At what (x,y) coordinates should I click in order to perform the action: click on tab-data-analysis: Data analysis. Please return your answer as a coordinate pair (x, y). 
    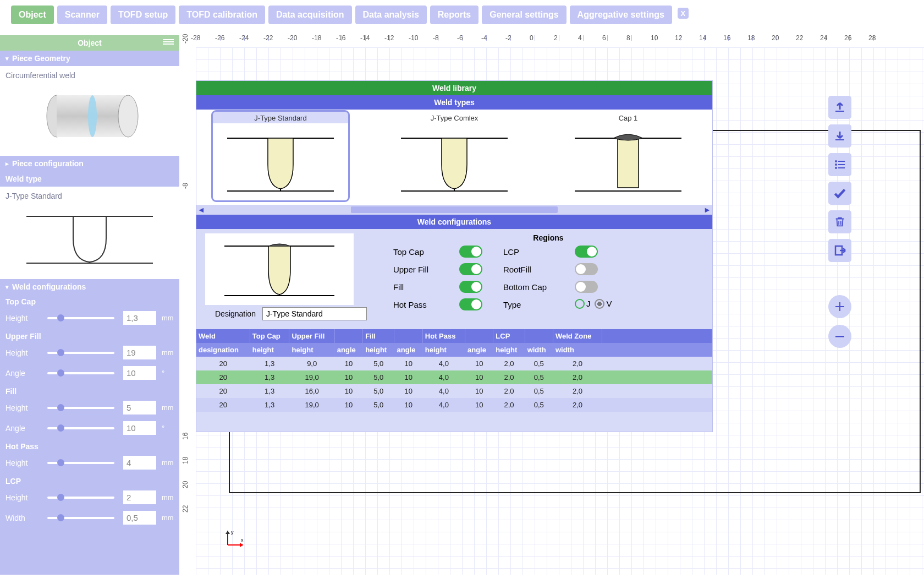
    Looking at the image, I should click on (391, 15).